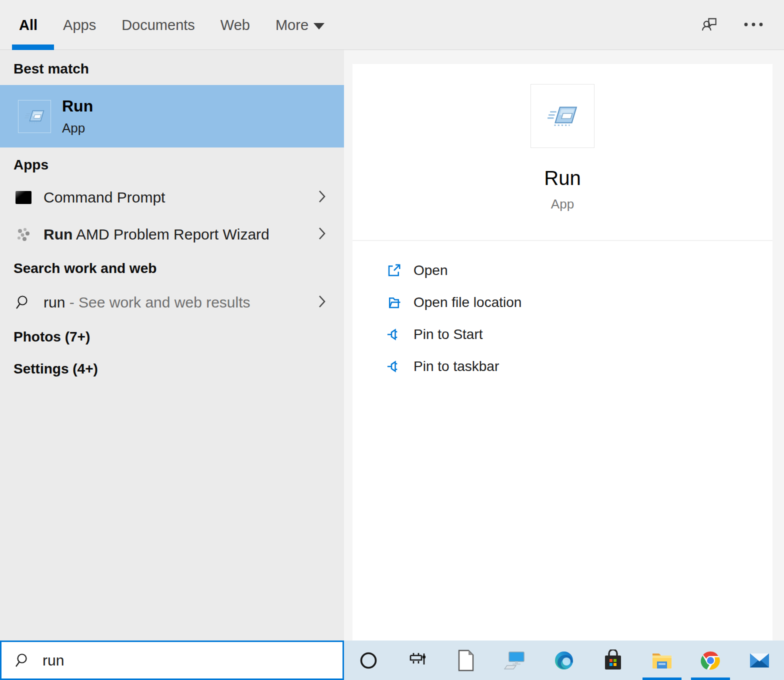 This screenshot has height=680, width=784. What do you see at coordinates (418, 660) in the screenshot?
I see `task-view-icon` at bounding box center [418, 660].